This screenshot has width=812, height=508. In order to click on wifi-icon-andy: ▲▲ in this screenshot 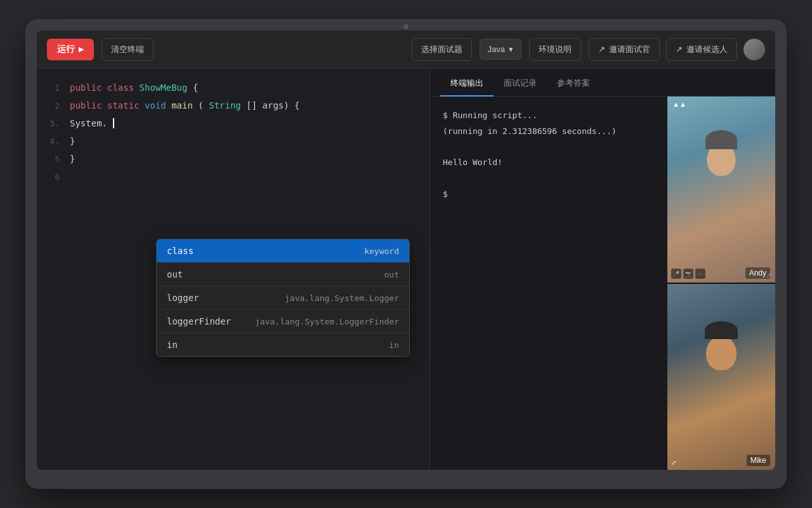, I will do `click(679, 104)`.